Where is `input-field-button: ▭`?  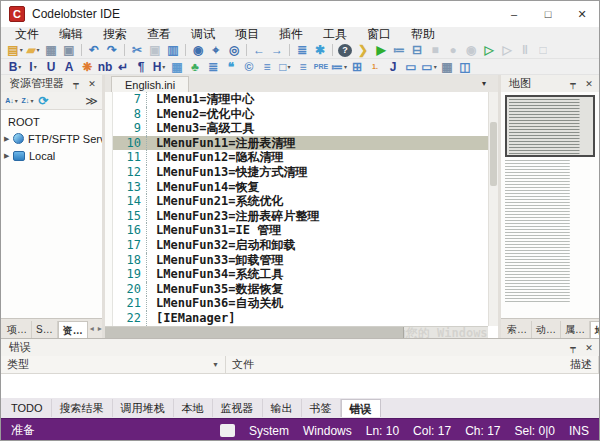 input-field-button: ▭ is located at coordinates (411, 66).